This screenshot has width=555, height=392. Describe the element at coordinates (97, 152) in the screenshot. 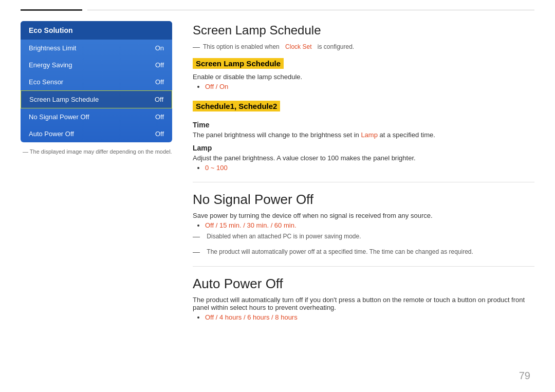

I see `sidebar-note: — The displayed image may differ dependi…` at that location.